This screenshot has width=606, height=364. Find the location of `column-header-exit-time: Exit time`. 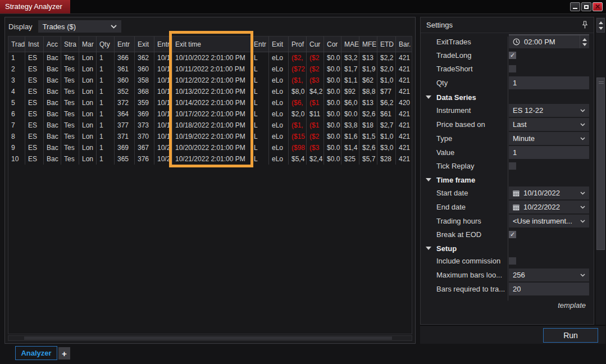

column-header-exit-time: Exit time is located at coordinates (212, 44).